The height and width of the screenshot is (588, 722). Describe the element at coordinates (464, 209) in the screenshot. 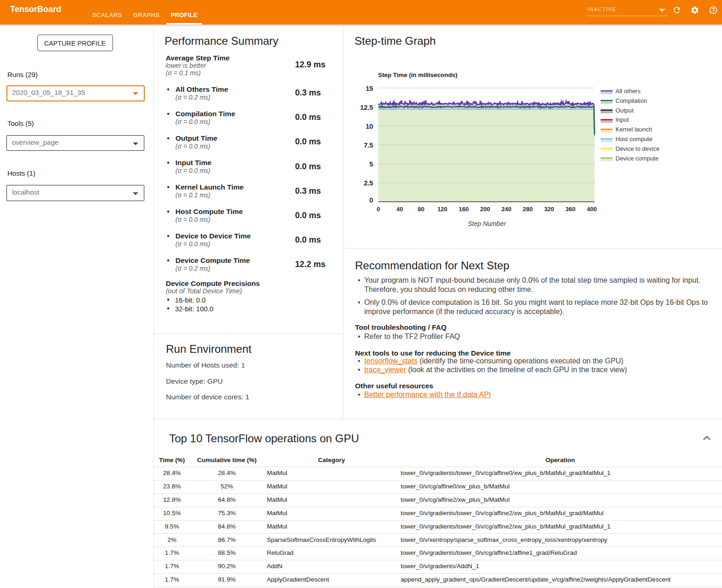

I see `svg-text: 160` at that location.